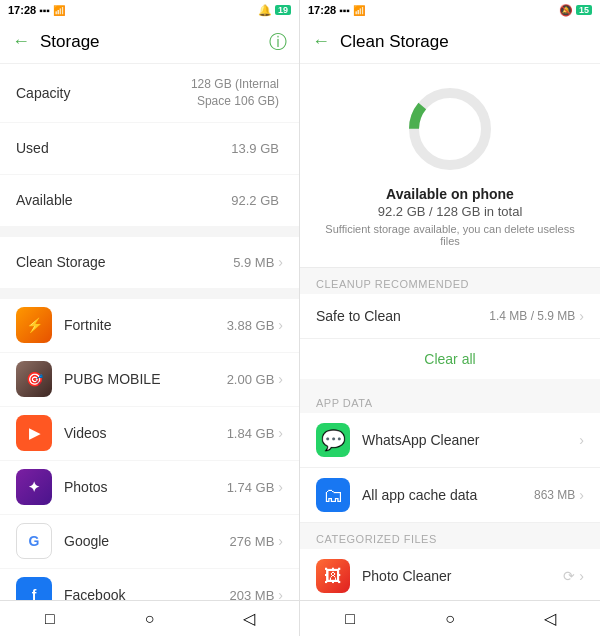  I want to click on available-sub: 92.2 GB / 128 GB in total, so click(450, 212).